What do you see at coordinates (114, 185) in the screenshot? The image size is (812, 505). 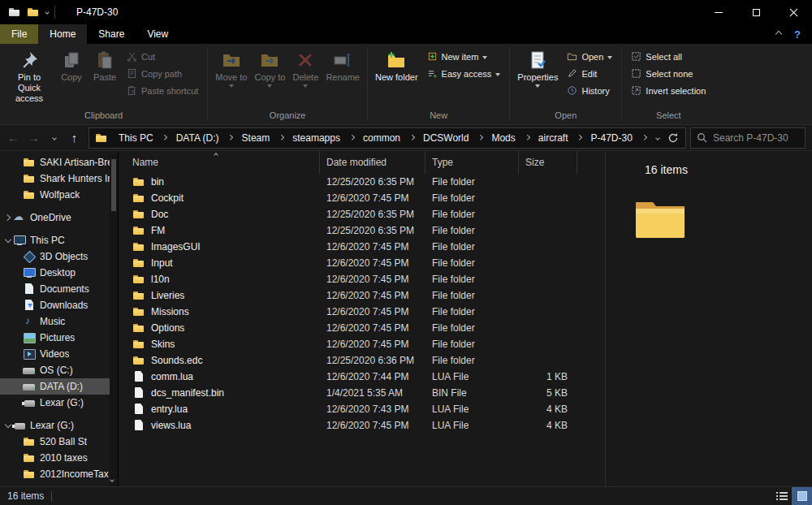 I see `scrollbar-thumb` at bounding box center [114, 185].